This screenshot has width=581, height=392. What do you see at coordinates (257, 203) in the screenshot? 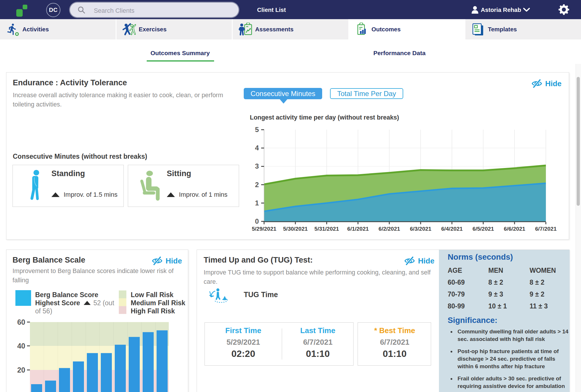
I see `svg-text: 1` at bounding box center [257, 203].